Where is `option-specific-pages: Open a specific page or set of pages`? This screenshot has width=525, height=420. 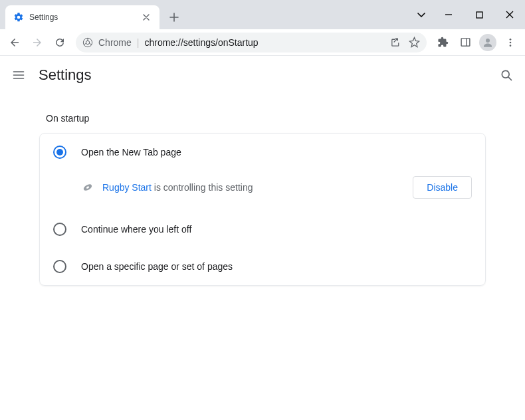
option-specific-pages: Open a specific page or set of pages is located at coordinates (262, 266).